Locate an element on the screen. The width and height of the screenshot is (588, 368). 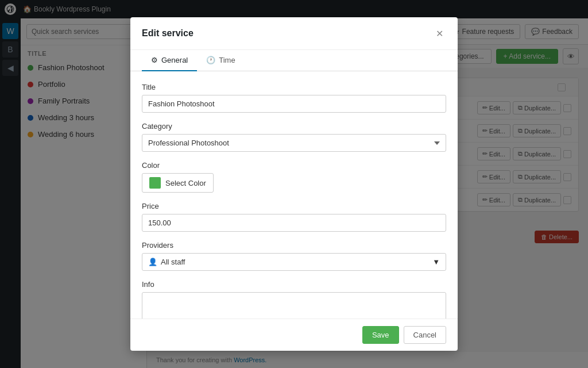
gear-icon: ⚙ is located at coordinates (154, 60).